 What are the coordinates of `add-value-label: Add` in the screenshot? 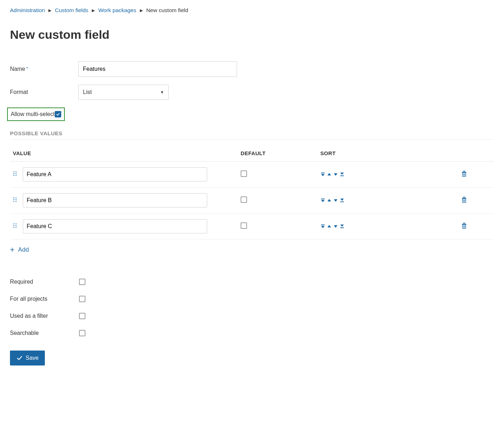 It's located at (23, 250).